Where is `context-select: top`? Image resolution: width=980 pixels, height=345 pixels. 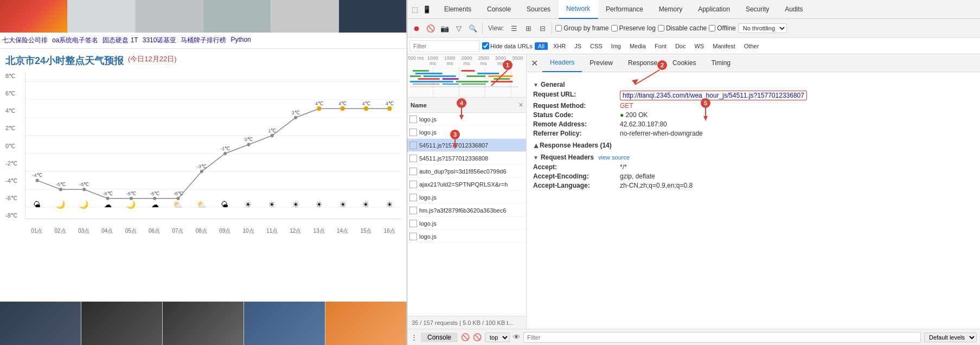 context-select: top is located at coordinates (497, 337).